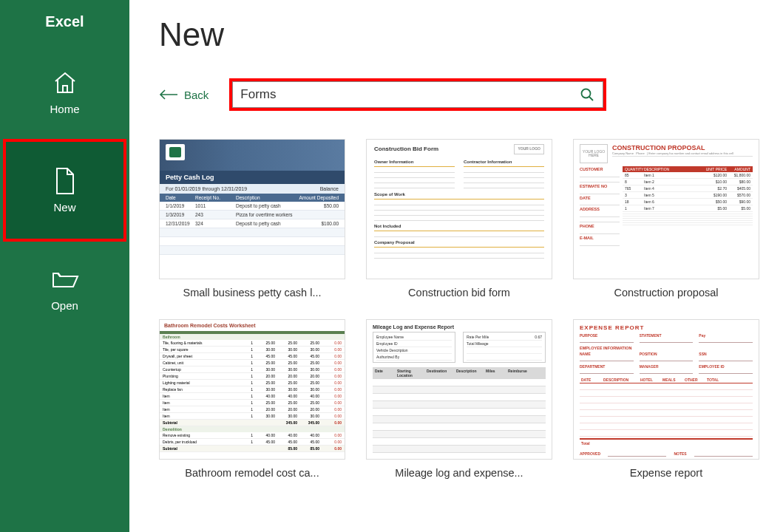  What do you see at coordinates (65, 92) in the screenshot?
I see `nav-home: Home` at bounding box center [65, 92].